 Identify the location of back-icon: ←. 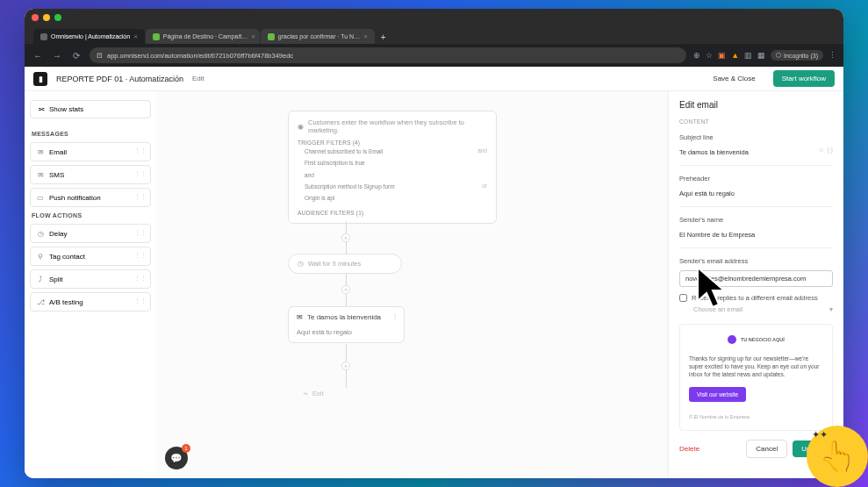
(38, 56).